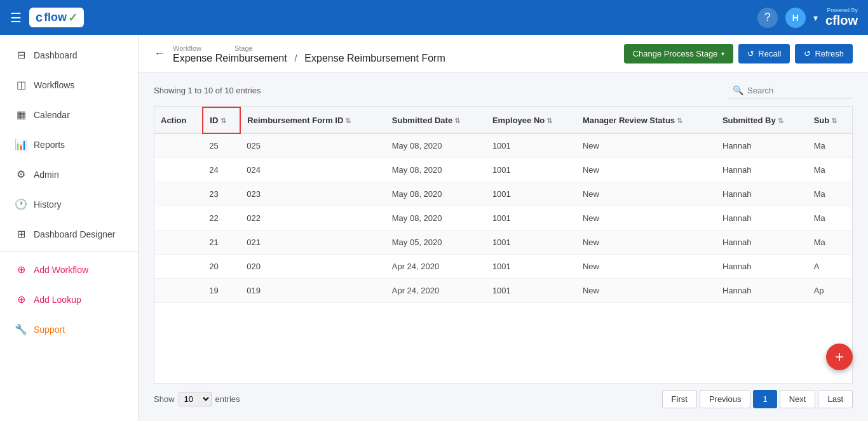 The width and height of the screenshot is (868, 421). What do you see at coordinates (57, 18) in the screenshot?
I see `logo: cflow✓` at bounding box center [57, 18].